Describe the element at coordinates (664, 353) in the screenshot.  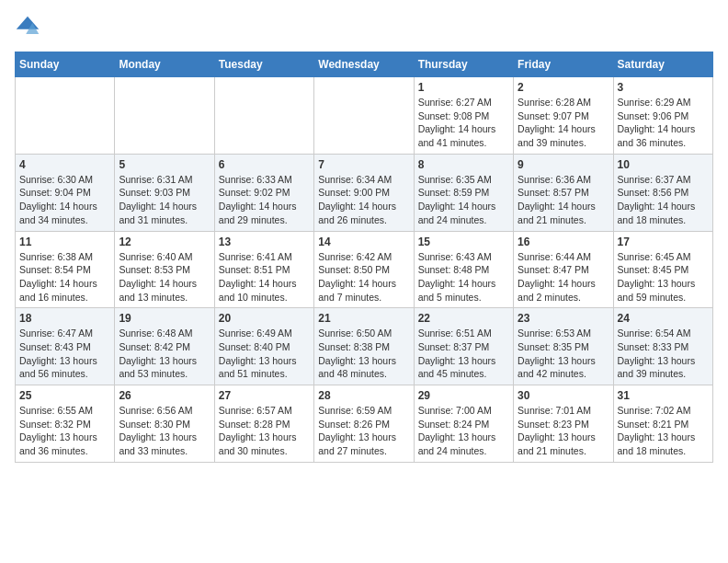
I see `day-info: Sunrise: 6:54 AM Sunset: 8:33 PM Dayligh…` at that location.